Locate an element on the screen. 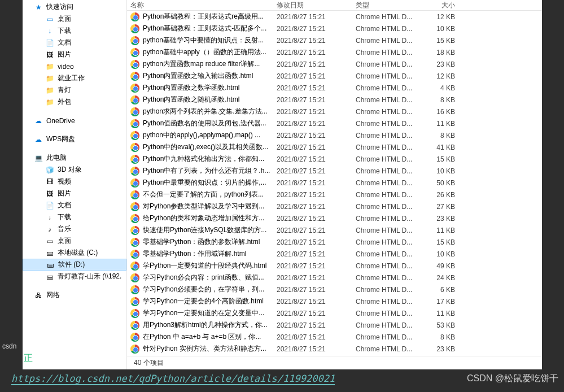 This screenshot has height=392, width=564. quick-5: 📁video is located at coordinates (75, 67).